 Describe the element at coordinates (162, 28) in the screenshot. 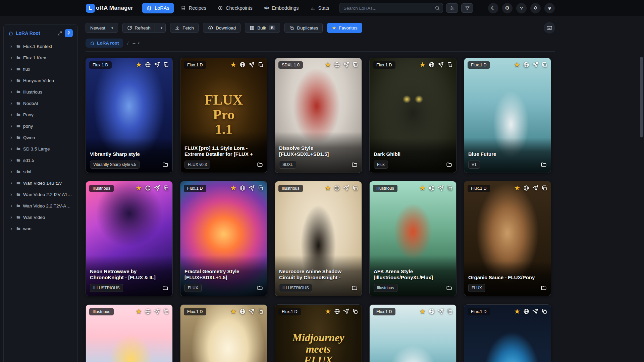

I see `refresh-dropdown-caret: ▾` at that location.